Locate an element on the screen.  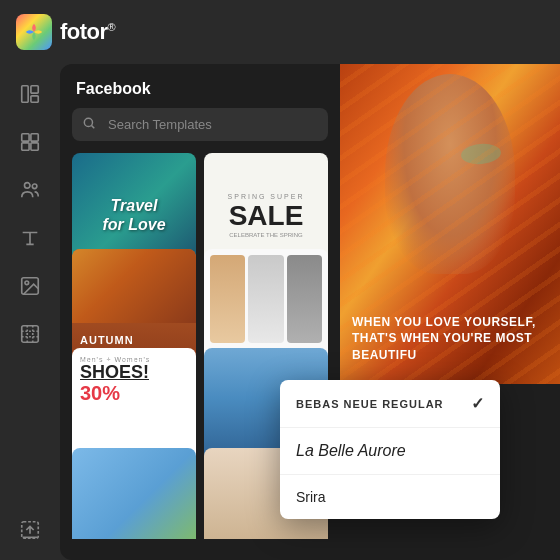
font-dropdown: BEBAS NEUE REGULAR ✓ La Belle Aurore Sri… is located at coordinates (390, 450).